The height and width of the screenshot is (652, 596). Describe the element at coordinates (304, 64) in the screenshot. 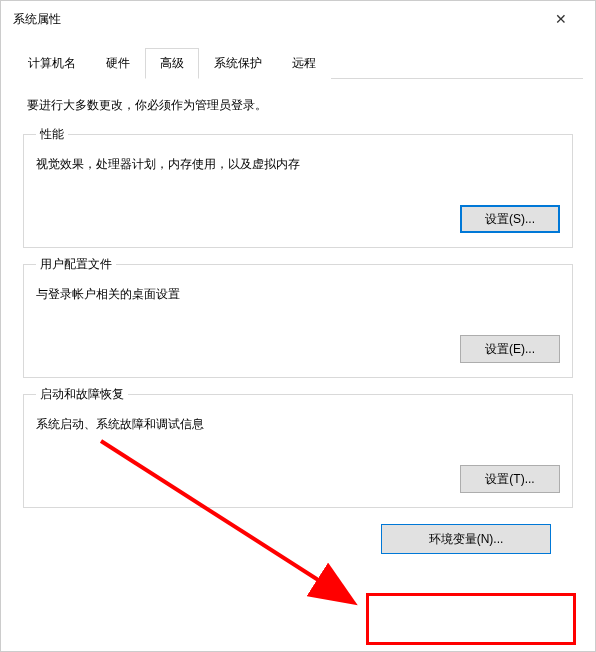

I see `tab-remote: 远程` at that location.